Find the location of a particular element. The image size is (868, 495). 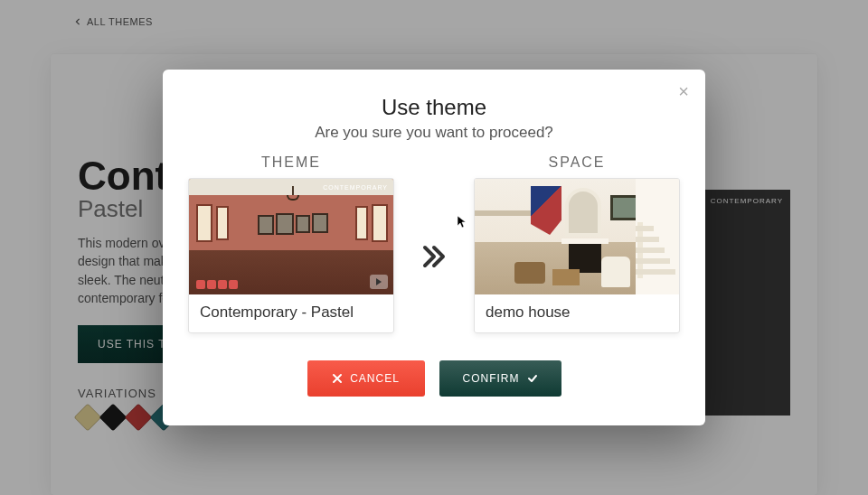

theme-card: CONTEMPORARY Contemporary - Pastel is located at coordinates (291, 256).